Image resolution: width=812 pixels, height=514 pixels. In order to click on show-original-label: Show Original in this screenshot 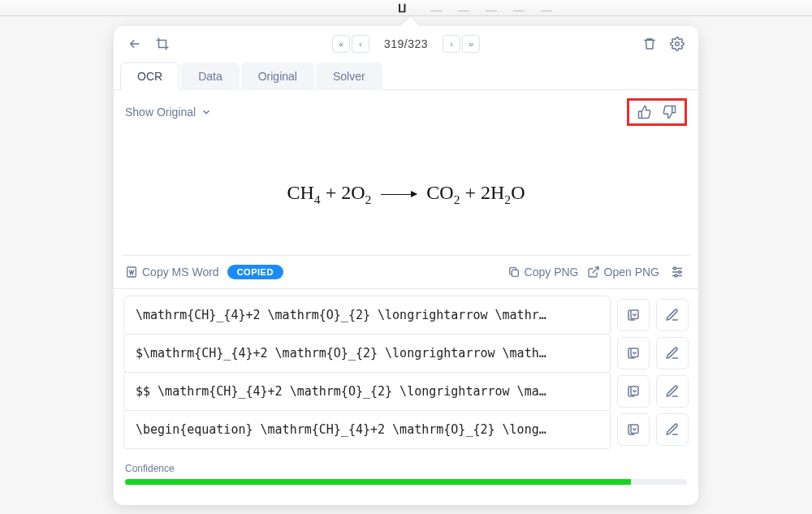, I will do `click(161, 112)`.